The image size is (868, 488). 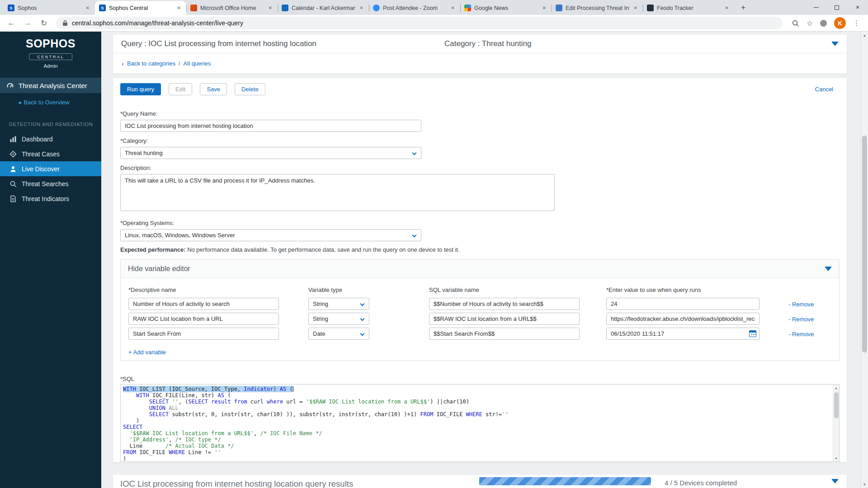 What do you see at coordinates (858, 7) in the screenshot?
I see `close-button: ✕` at bounding box center [858, 7].